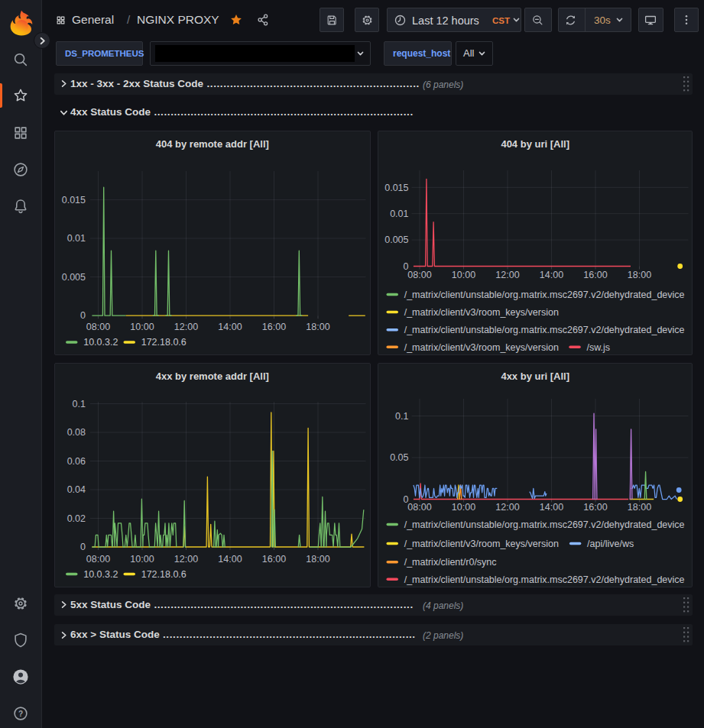  What do you see at coordinates (449, 562) in the screenshot?
I see `svg-text: /_matrix/client/r0/sync` at bounding box center [449, 562].